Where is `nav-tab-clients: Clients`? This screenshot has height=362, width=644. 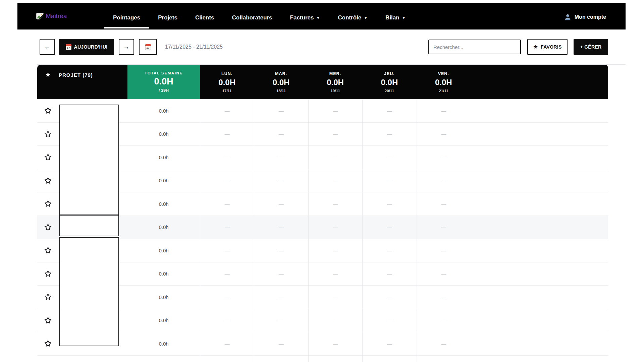 nav-tab-clients: Clients is located at coordinates (205, 18).